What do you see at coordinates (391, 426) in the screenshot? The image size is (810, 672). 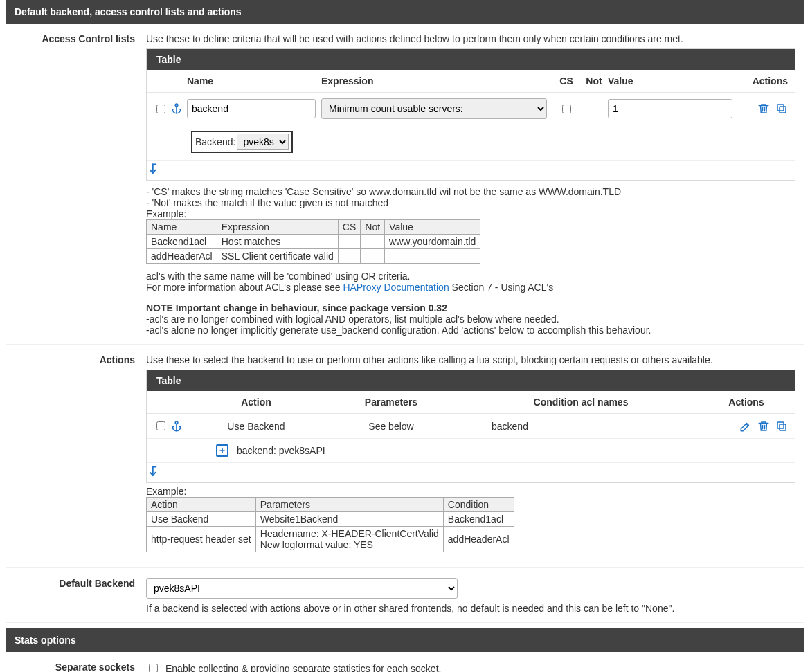 I see `actions-row-params: See below` at bounding box center [391, 426].